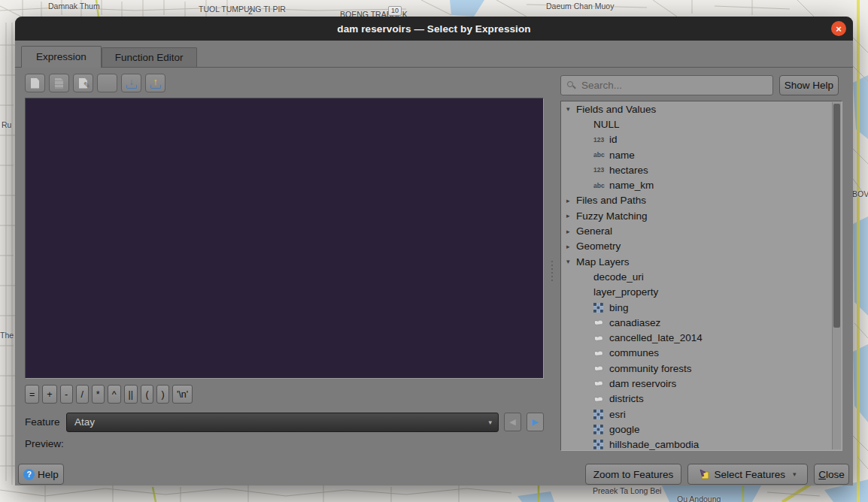 This screenshot has height=502, width=868. What do you see at coordinates (701, 337) in the screenshot?
I see `tree-item-cancelled-late-2014: cancelled_late_2014` at bounding box center [701, 337].